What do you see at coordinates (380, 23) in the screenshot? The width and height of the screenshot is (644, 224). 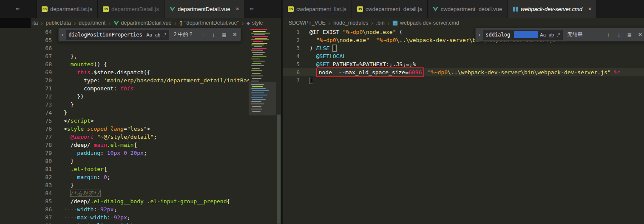 I see `breadcrumb-item: .bin` at bounding box center [380, 23].